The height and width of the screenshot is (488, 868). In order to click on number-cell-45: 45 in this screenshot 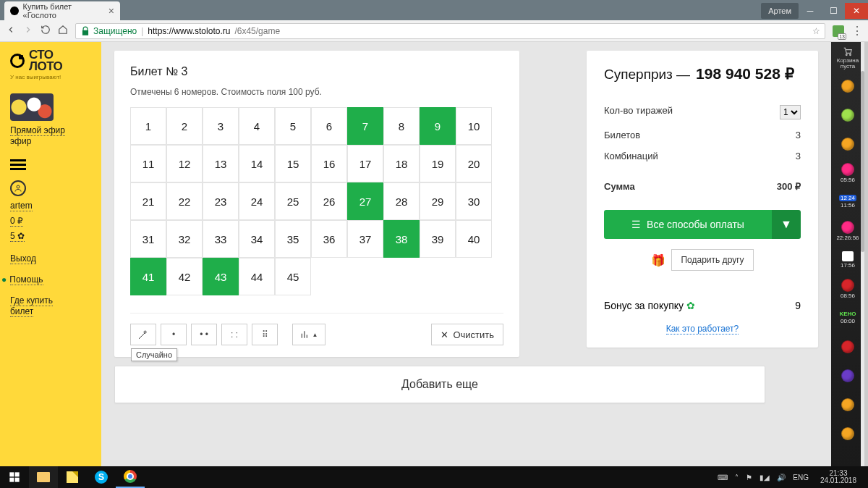, I will do `click(293, 277)`.